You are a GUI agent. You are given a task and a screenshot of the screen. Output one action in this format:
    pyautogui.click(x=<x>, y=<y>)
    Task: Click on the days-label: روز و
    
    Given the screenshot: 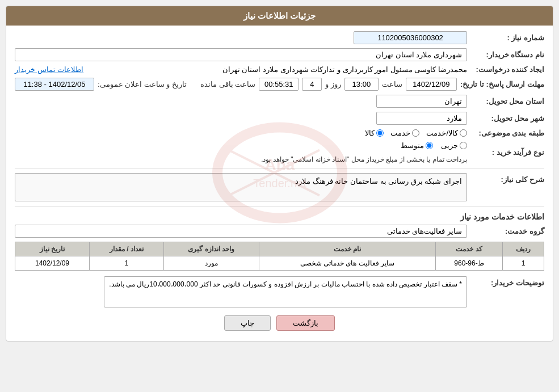 What is the action you would take?
    pyautogui.click(x=333, y=84)
    